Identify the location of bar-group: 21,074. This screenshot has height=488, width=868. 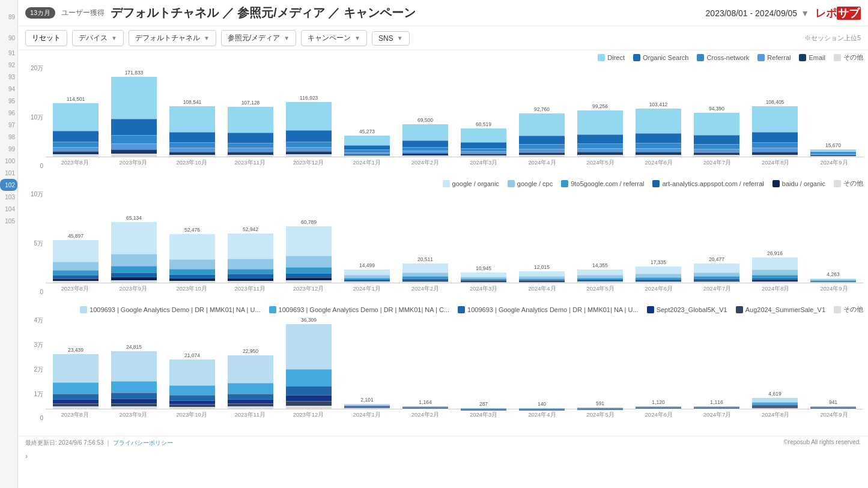
(192, 381).